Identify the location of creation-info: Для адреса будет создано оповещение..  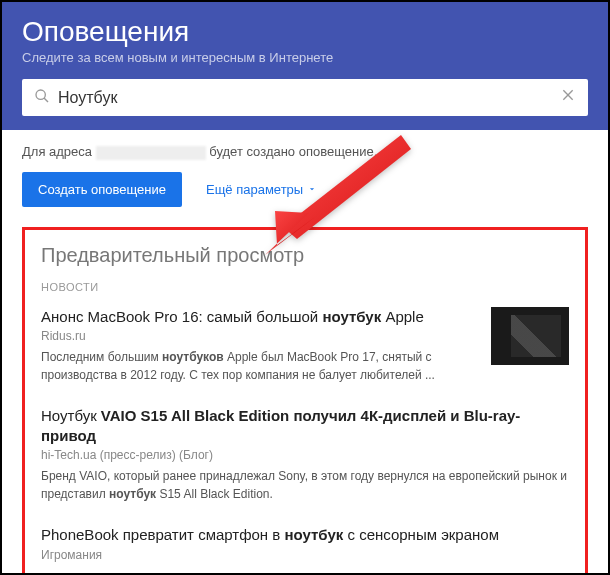
(305, 152).